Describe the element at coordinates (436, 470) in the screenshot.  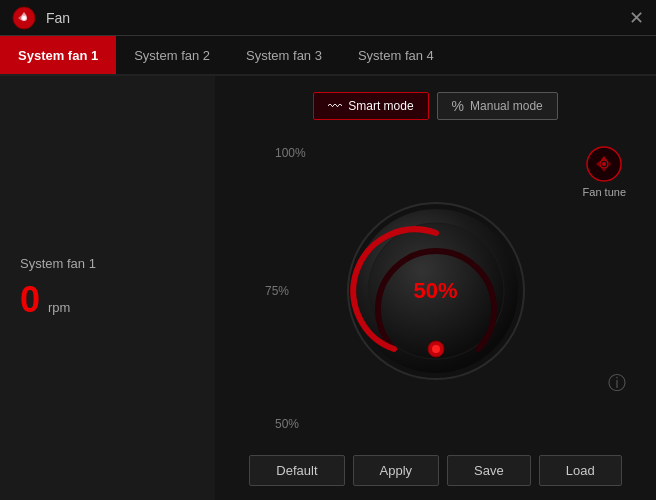
I see `bottom-buttons: Default Apply Save Load` at that location.